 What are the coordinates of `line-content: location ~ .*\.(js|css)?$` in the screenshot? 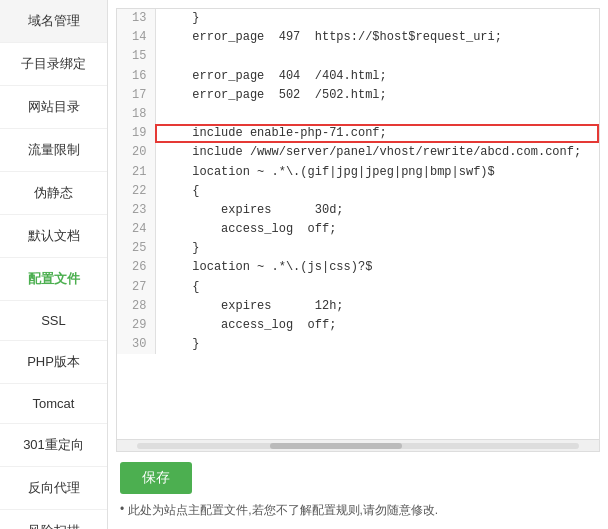 It's located at (377, 268).